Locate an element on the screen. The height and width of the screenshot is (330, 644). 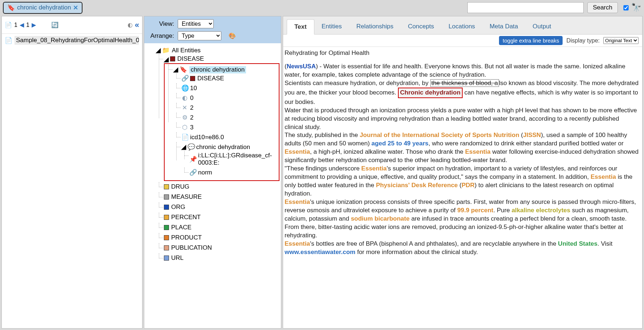
place-color-icon is located at coordinates (166, 228).